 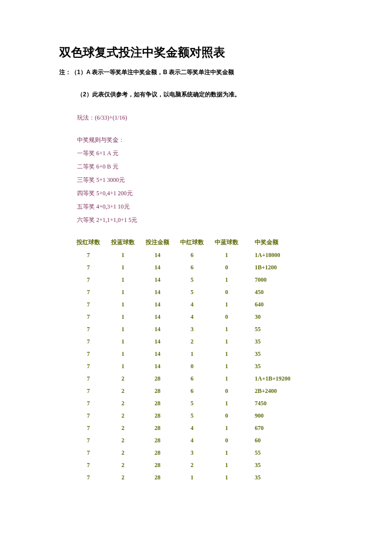 What do you see at coordinates (205, 220) in the screenshot?
I see `rule-line: 六等奖 2+1,1+1,0+1 5元` at bounding box center [205, 220].